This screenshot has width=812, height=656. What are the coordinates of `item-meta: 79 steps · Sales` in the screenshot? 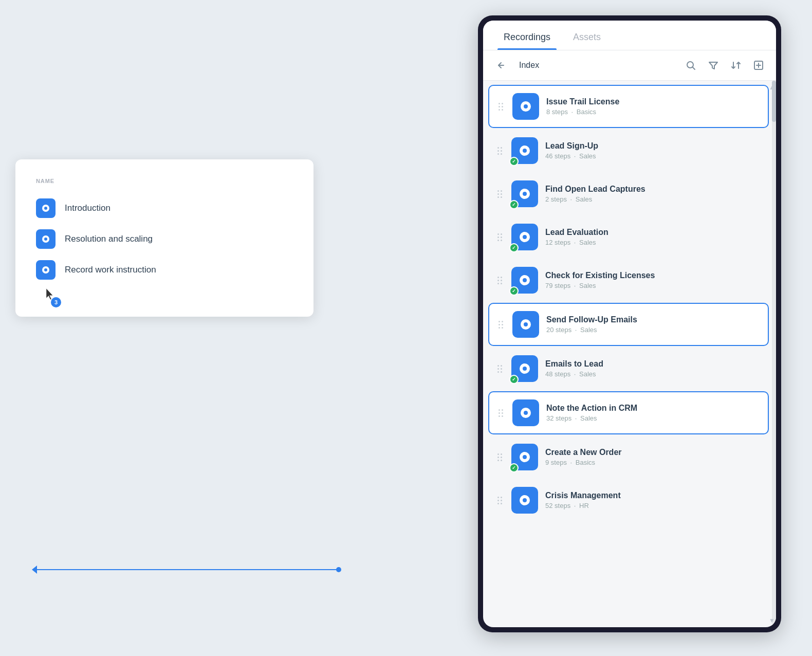 It's located at (654, 286).